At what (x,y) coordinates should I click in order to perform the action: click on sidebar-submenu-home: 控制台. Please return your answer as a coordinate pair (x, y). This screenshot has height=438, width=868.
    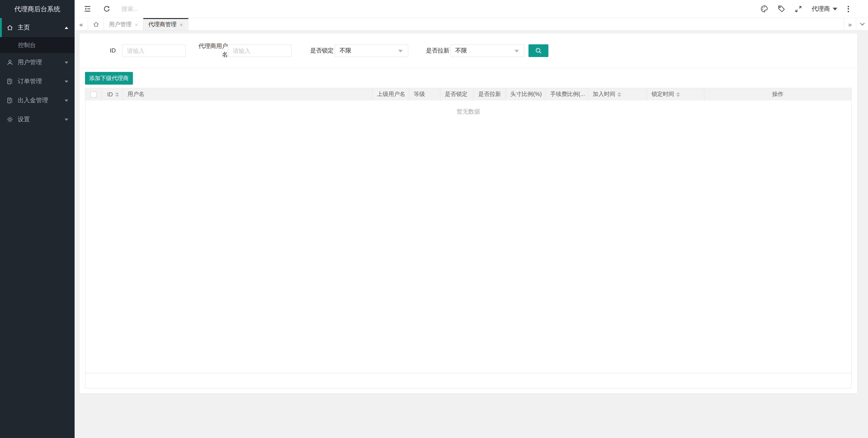
    Looking at the image, I should click on (37, 45).